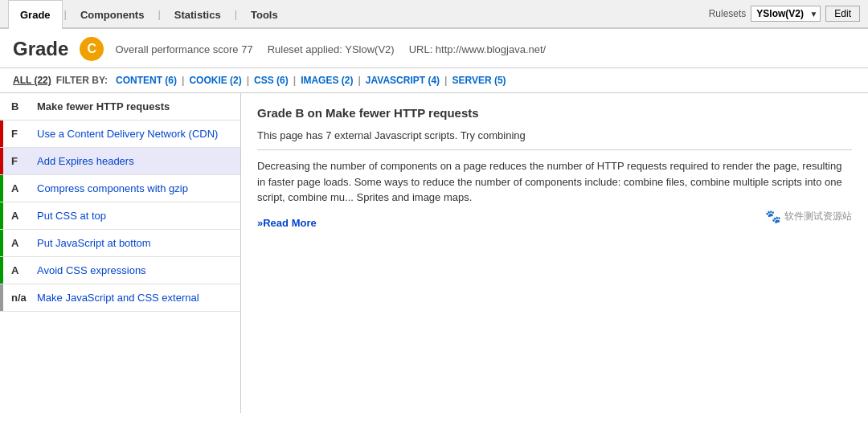 The height and width of the screenshot is (429, 868). What do you see at coordinates (66, 14) in the screenshot?
I see `nav-sep-1: |` at bounding box center [66, 14].